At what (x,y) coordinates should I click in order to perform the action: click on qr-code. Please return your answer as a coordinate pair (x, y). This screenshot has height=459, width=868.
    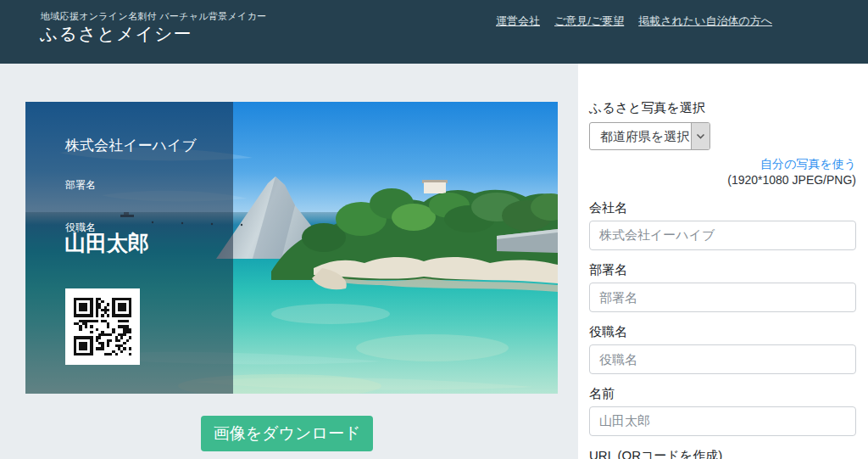
    Looking at the image, I should click on (103, 327).